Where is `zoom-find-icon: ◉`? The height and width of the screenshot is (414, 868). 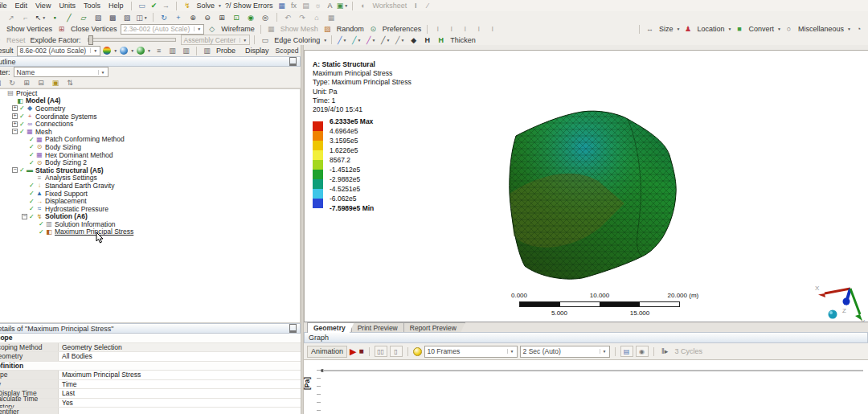 zoom-find-icon: ◉ is located at coordinates (642, 351).